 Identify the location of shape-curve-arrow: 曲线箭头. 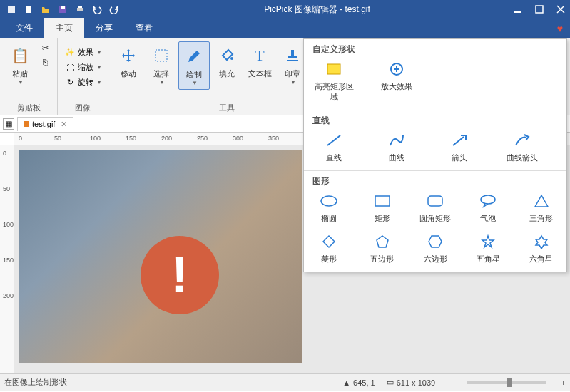
(522, 148).